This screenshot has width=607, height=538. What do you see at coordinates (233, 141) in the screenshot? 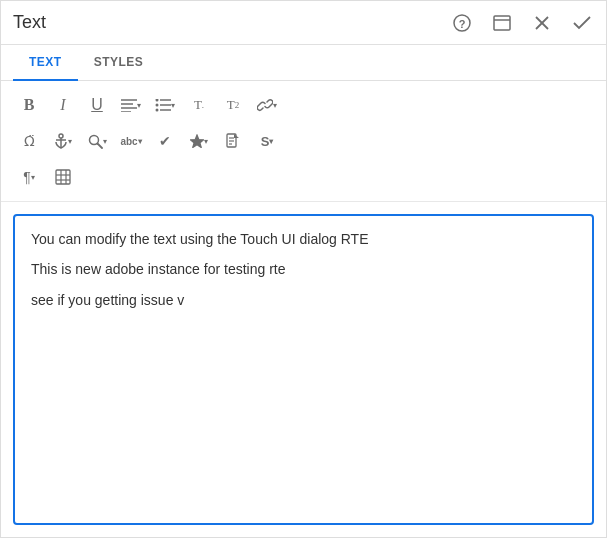
I see `fileref-button` at bounding box center [233, 141].